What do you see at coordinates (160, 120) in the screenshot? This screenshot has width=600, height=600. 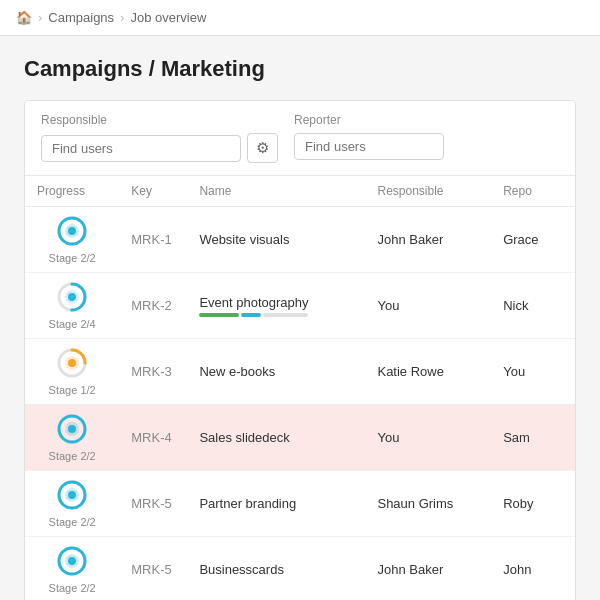 I see `responsible-label: Responsible` at bounding box center [160, 120].